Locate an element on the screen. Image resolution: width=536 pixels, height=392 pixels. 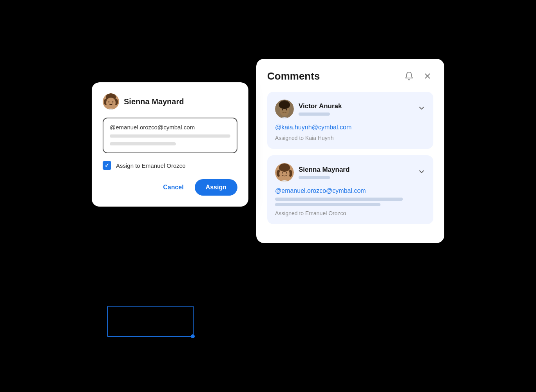
close-button is located at coordinates (427, 76).